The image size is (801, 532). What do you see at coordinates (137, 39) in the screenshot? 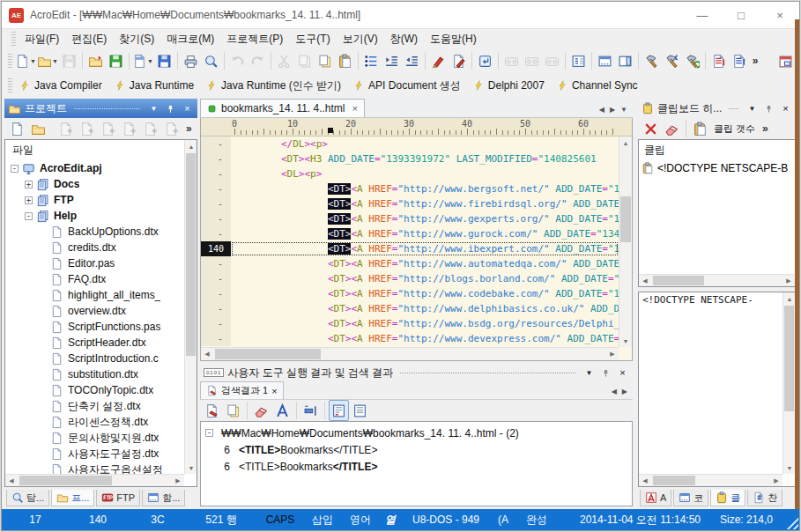
I see `menu-item: 찾기(S)` at bounding box center [137, 39].